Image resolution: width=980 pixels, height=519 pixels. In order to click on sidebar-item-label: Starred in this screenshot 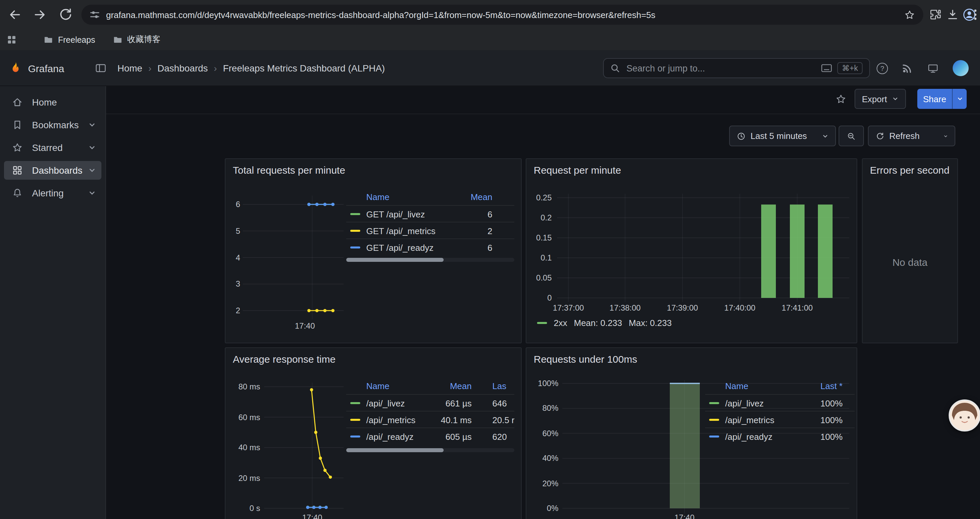, I will do `click(47, 148)`.